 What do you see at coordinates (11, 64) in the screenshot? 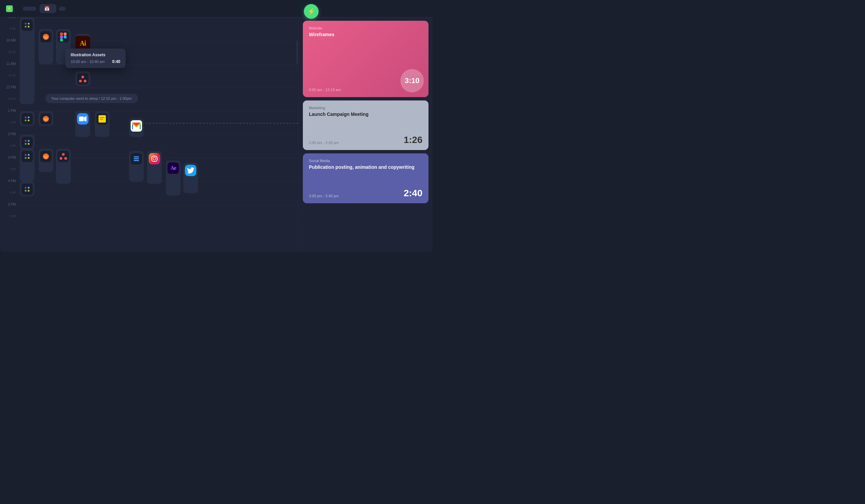
I see `time-label: 11 AM` at bounding box center [11, 64].